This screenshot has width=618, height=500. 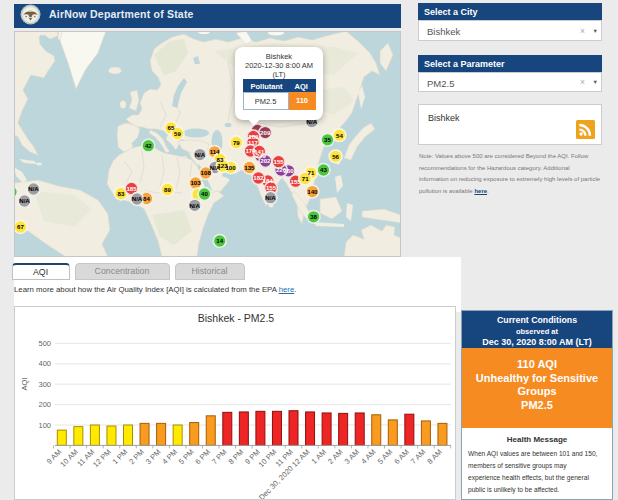 What do you see at coordinates (401, 456) in the screenshot?
I see `svg-text: 6 AM` at bounding box center [401, 456].